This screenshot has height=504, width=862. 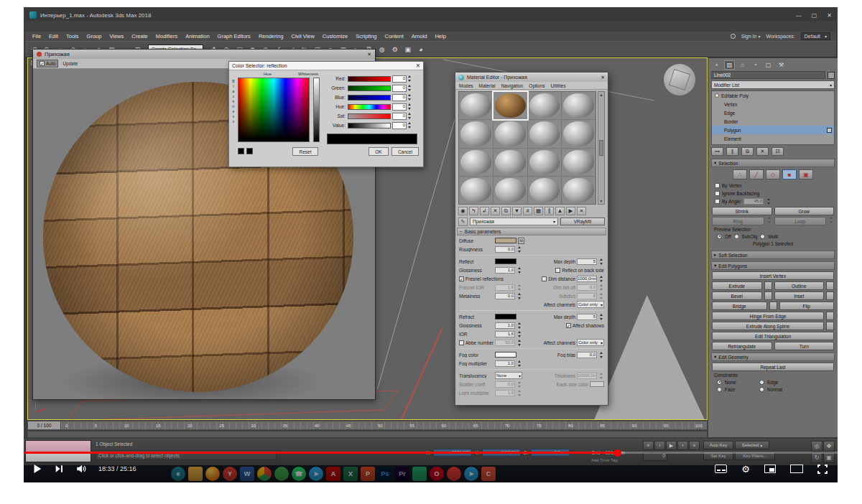 What do you see at coordinates (590, 342) in the screenshot?
I see `affect-channels-refract-dropdown: Color only` at bounding box center [590, 342].